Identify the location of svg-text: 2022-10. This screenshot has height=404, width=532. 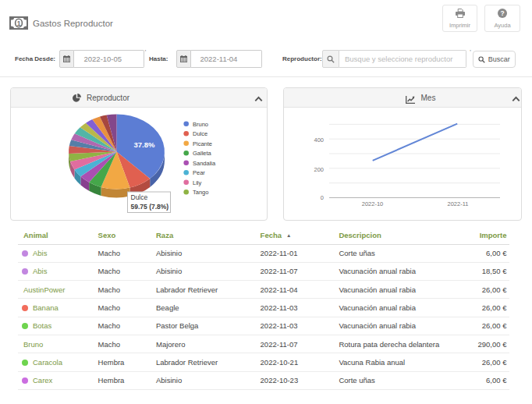
(373, 204).